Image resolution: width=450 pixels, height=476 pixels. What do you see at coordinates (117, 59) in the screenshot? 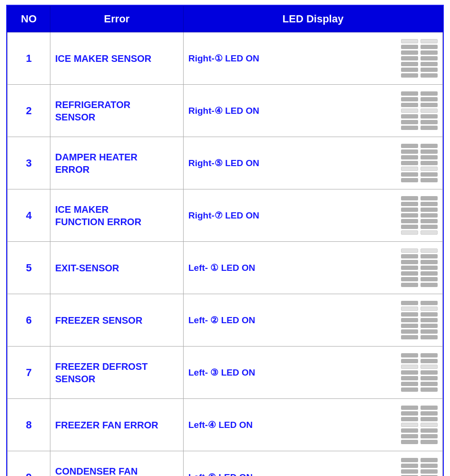
I see `row-error: ICE MAKER SENSOR` at bounding box center [117, 59].